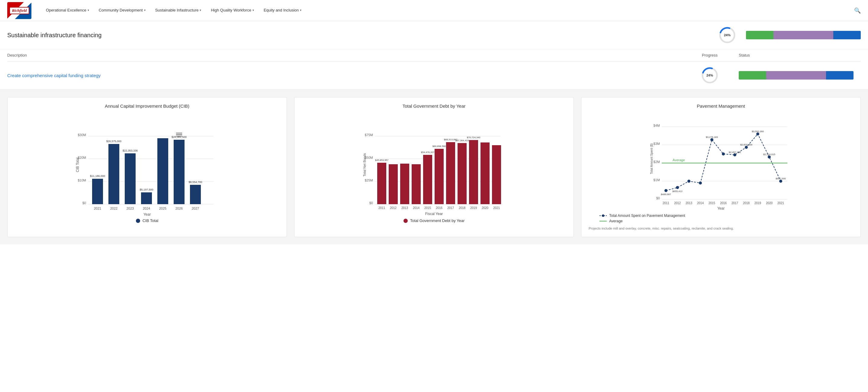 The height and width of the screenshot is (392, 868). What do you see at coordinates (122, 11) in the screenshot?
I see `nav-community-development: Community Development ▾` at bounding box center [122, 11].